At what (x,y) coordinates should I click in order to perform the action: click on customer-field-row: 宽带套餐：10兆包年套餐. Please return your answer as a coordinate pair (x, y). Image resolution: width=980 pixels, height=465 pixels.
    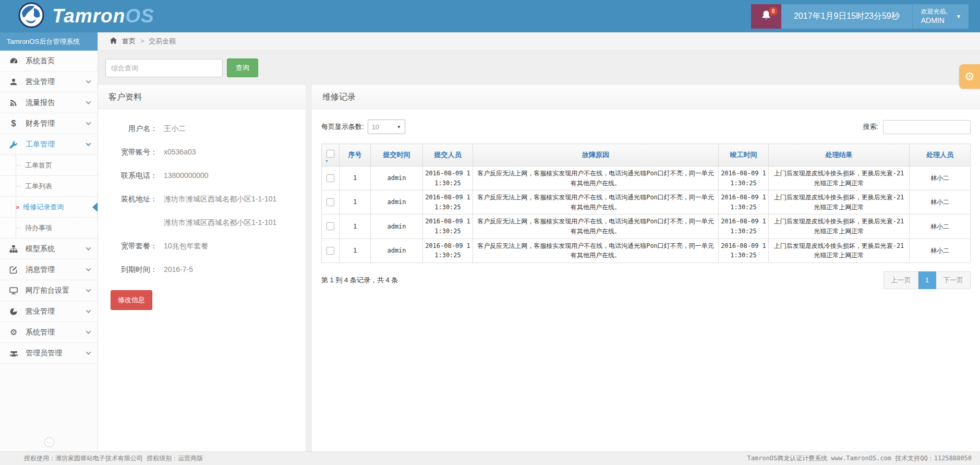
    Looking at the image, I should click on (202, 246).